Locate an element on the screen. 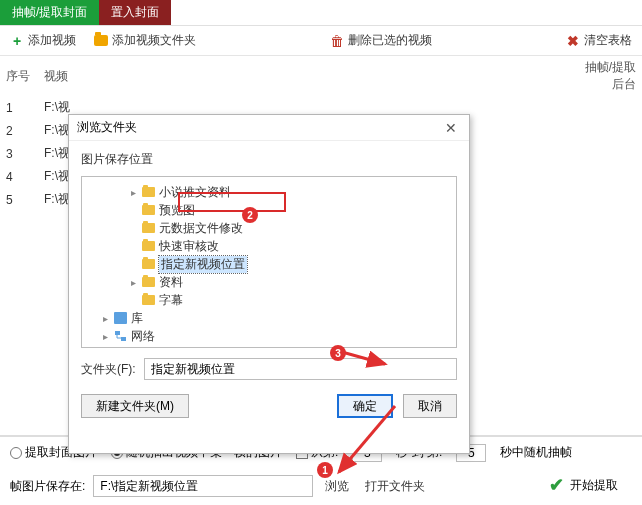 The image size is (642, 505). col-after: 抽帧/提取后台 is located at coordinates (607, 76).